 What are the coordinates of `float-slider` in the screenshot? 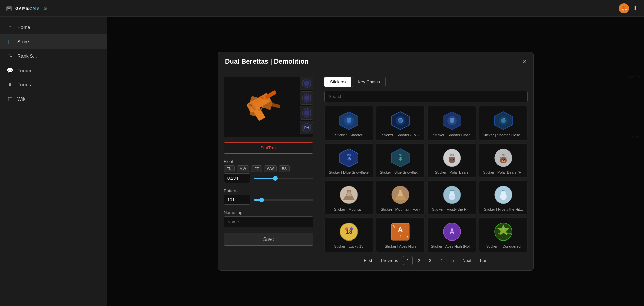 It's located at (283, 178).